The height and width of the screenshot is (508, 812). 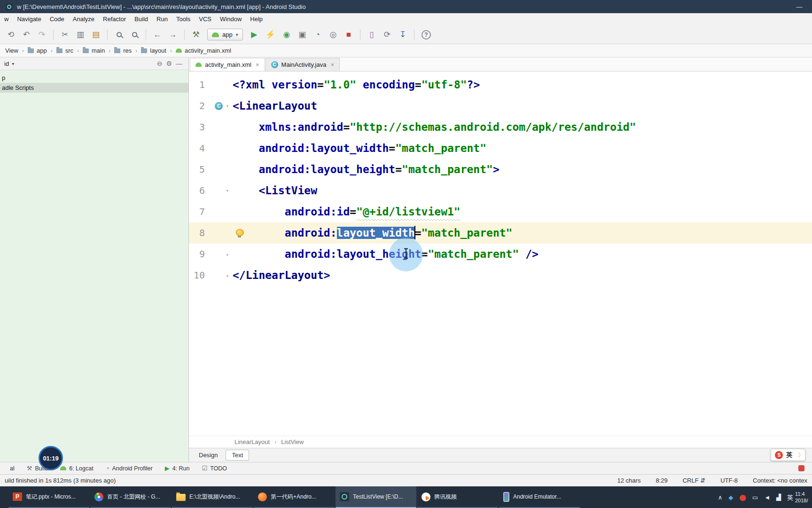 What do you see at coordinates (767, 498) in the screenshot?
I see `volume-icon: ◄` at bounding box center [767, 498].